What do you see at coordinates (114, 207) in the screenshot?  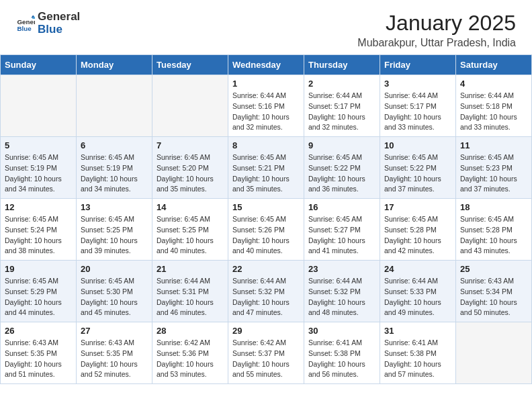 I see `day-number: 13` at bounding box center [114, 207].